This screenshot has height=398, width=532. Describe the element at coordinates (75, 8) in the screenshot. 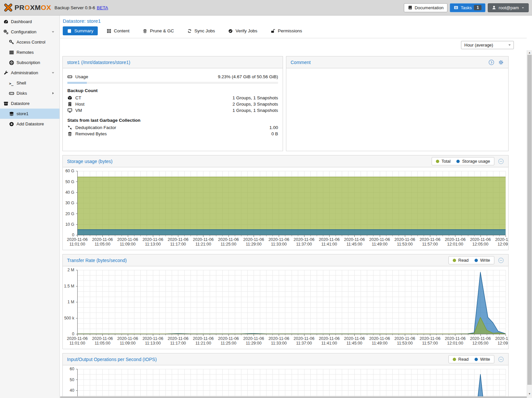

I see `product-version: Backup Server 0.9-6` at that location.